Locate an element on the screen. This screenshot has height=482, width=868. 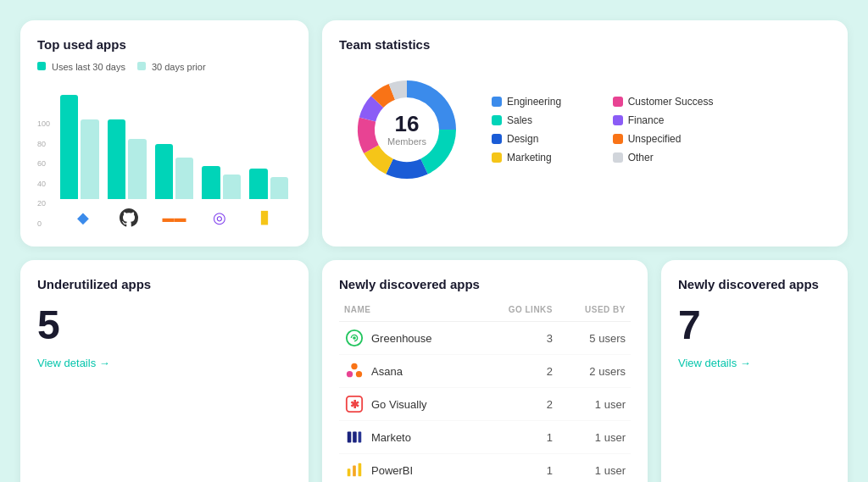
new-apps-count: 7 is located at coordinates (754, 325).